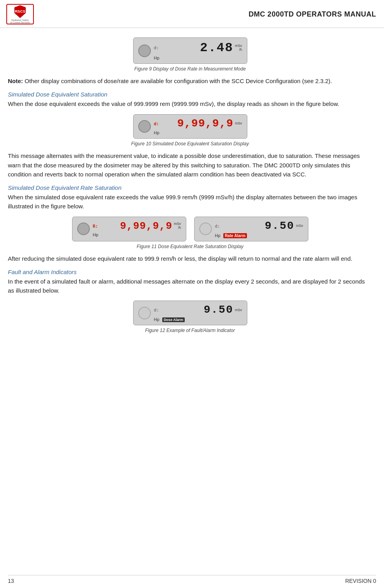 This screenshot has width=384, height=588. Describe the element at coordinates (190, 127) in the screenshot. I see `figure-10-display: d: 9,99,9,9 mSv Hp` at that location.